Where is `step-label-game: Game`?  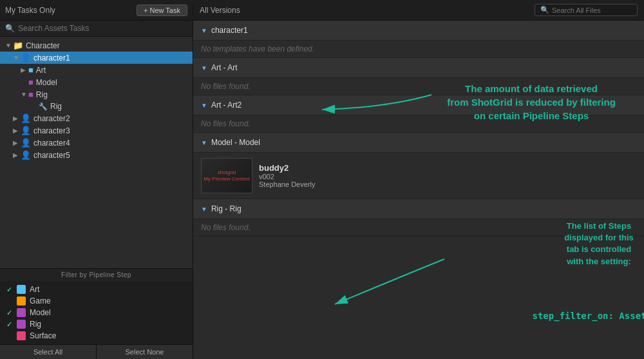 step-label-game: Game is located at coordinates (40, 301).